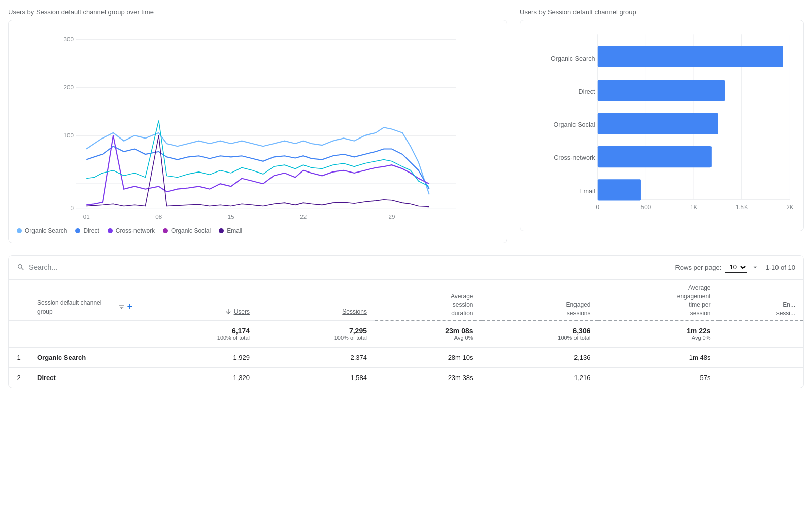 The width and height of the screenshot is (812, 517). I want to click on totals-engaged-sessions-value: 6,306, so click(540, 331).